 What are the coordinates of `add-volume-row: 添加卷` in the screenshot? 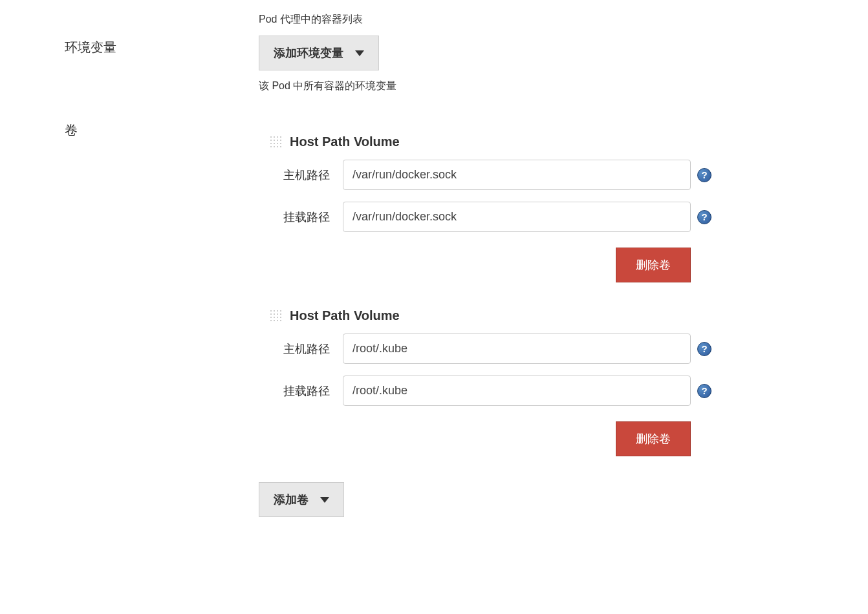 It's located at (485, 500).